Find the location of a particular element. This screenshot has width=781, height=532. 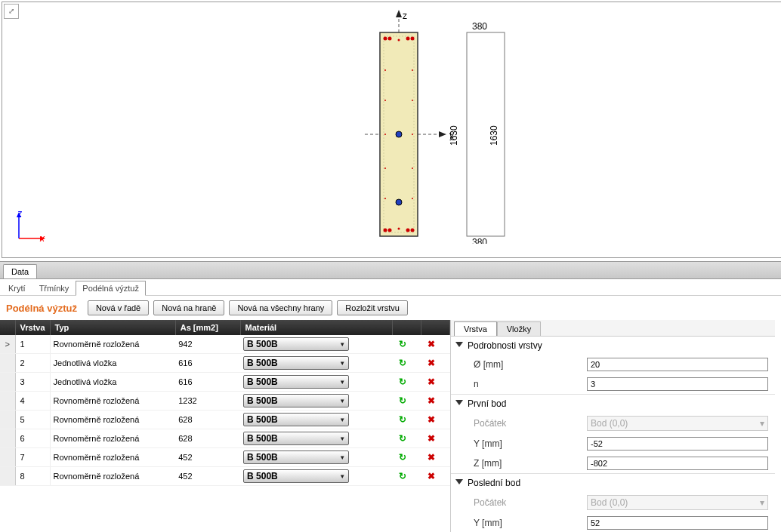

first-y-label: Y [mm] is located at coordinates (530, 444).